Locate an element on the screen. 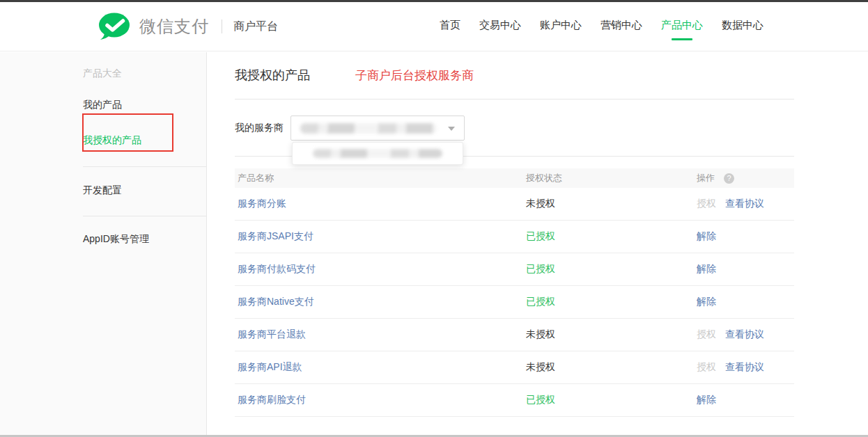 The image size is (868, 437). table-row: 服务商刷脸支付 已授权 解除 is located at coordinates (514, 401).